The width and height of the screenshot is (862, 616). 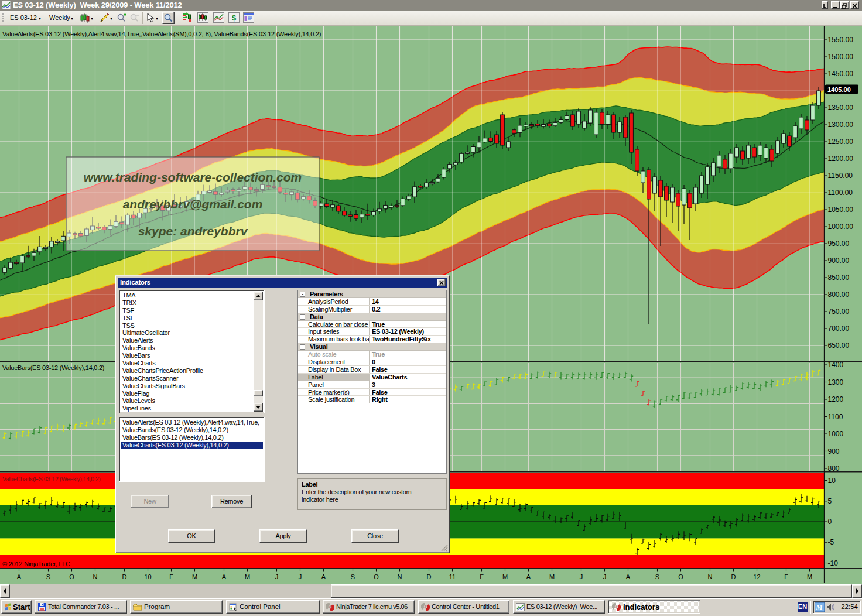 I want to click on svg-text: 1350.00, so click(x=841, y=108).